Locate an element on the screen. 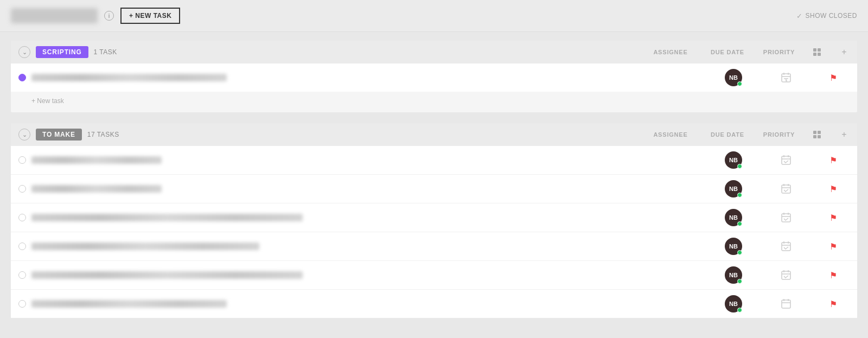 Image resolution: width=868 pixels, height=338 pixels. show-closed-label: SHOW CLOSED is located at coordinates (831, 16).